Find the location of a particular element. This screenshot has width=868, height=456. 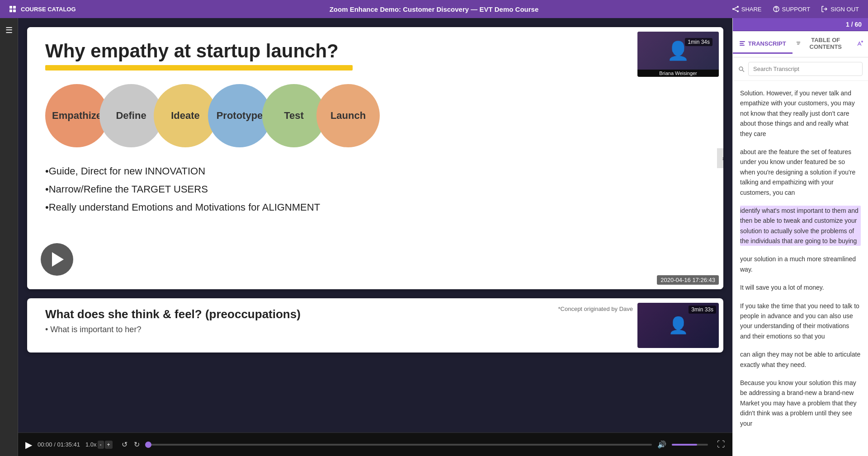

enhance-icon is located at coordinates (860, 43).